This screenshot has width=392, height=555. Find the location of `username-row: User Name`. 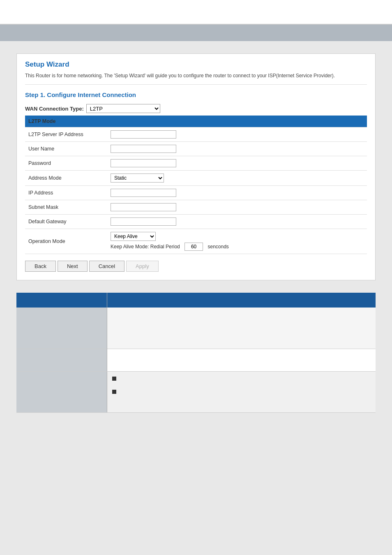

username-row: User Name is located at coordinates (196, 149).